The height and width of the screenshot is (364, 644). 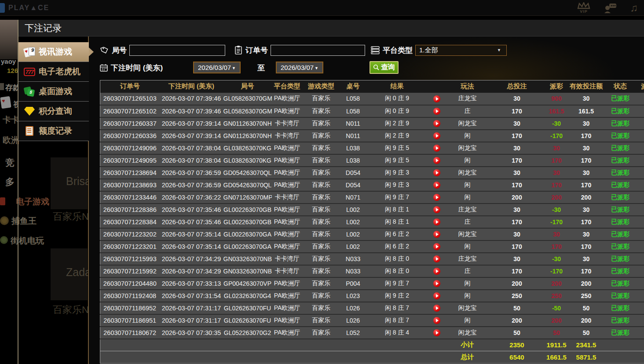 What do you see at coordinates (372, 136) in the screenshot?
I see `table-row: 2603070712603362026-03-07 07:39:14GN0112…` at bounding box center [372, 136].